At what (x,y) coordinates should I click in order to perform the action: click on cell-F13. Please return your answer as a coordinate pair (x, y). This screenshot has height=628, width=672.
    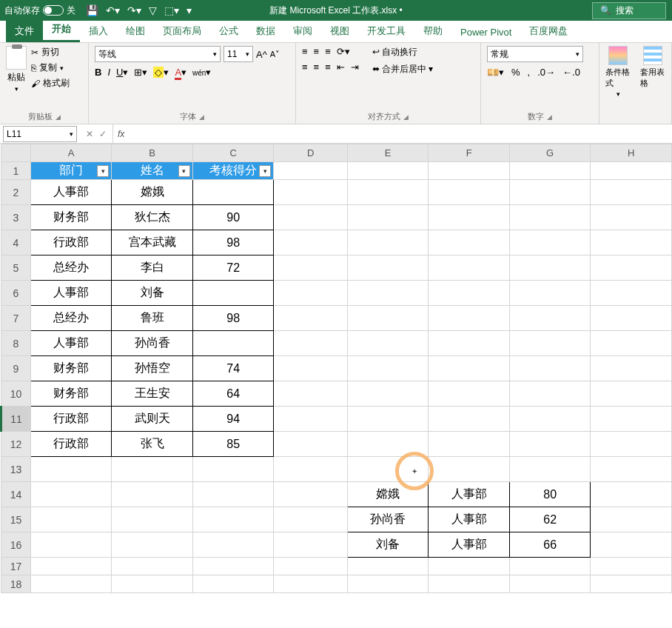
    Looking at the image, I should click on (469, 470).